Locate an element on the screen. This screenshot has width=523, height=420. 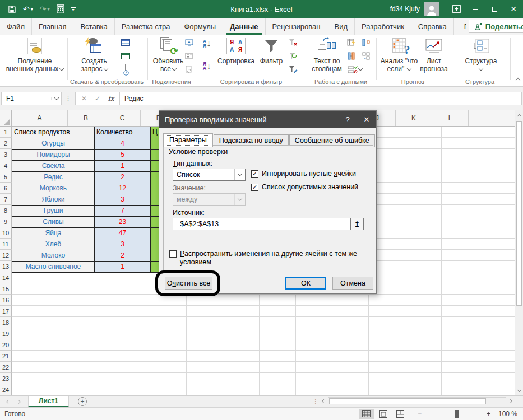
row-header: 5 is located at coordinates (6, 177).